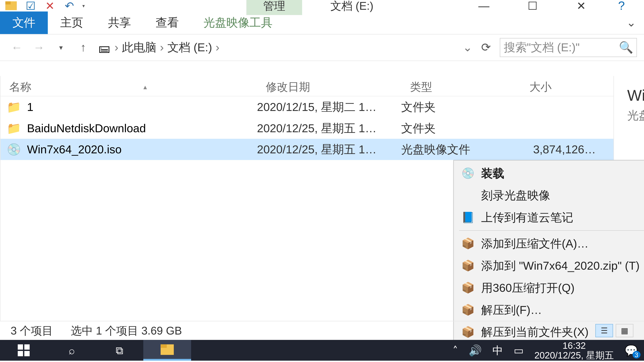  What do you see at coordinates (581, 6) in the screenshot?
I see `close-button: ✕` at bounding box center [581, 6].